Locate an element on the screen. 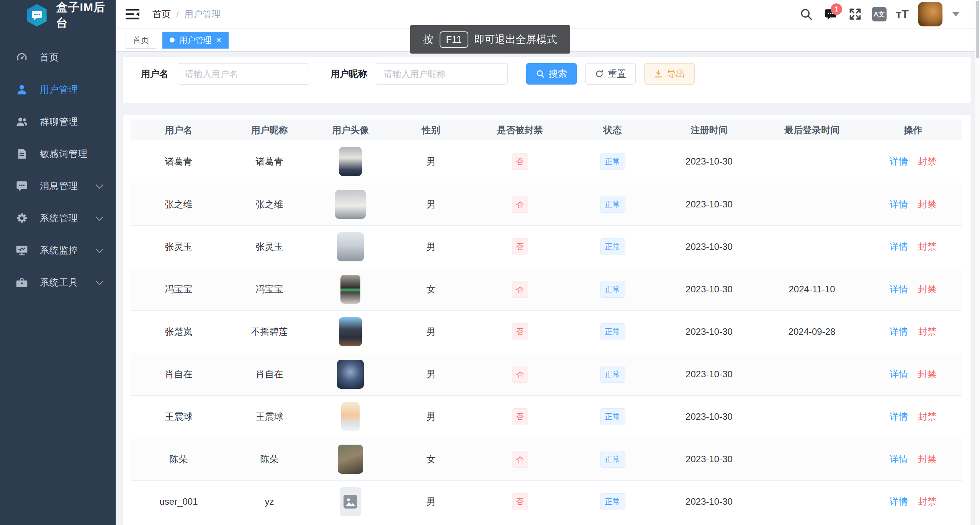  sidebar-collapse-icon is located at coordinates (133, 14).